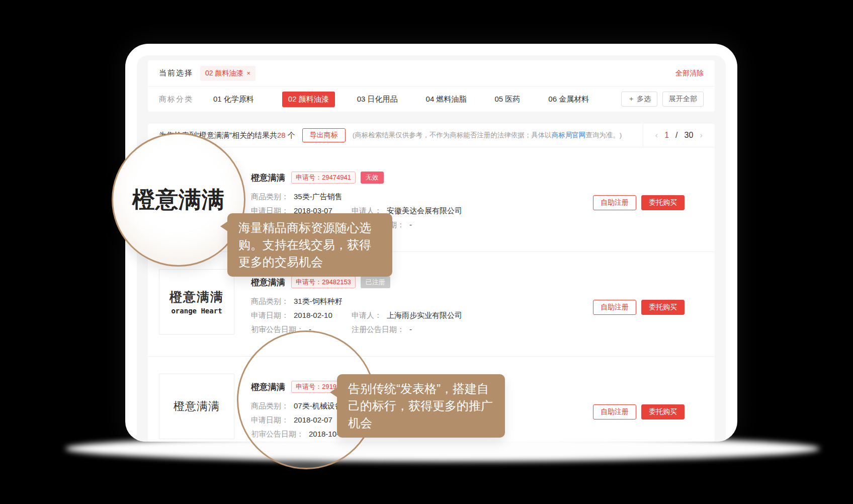  Describe the element at coordinates (248, 73) in the screenshot. I see `remove-filter-icon: ×` at that location.